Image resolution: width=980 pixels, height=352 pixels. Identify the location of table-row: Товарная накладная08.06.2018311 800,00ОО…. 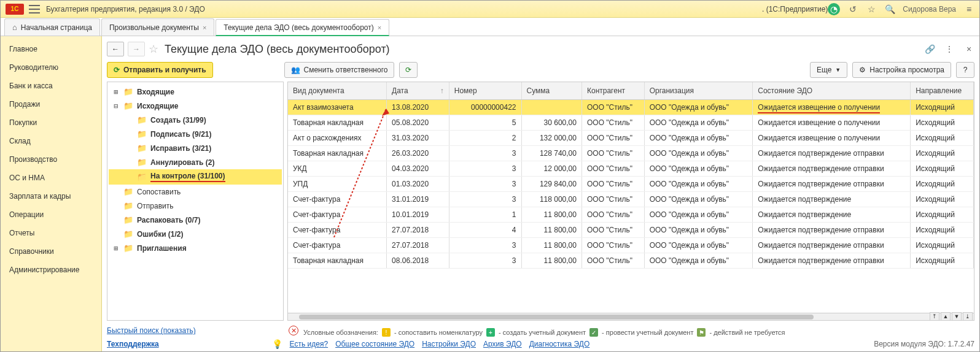
(631, 260).